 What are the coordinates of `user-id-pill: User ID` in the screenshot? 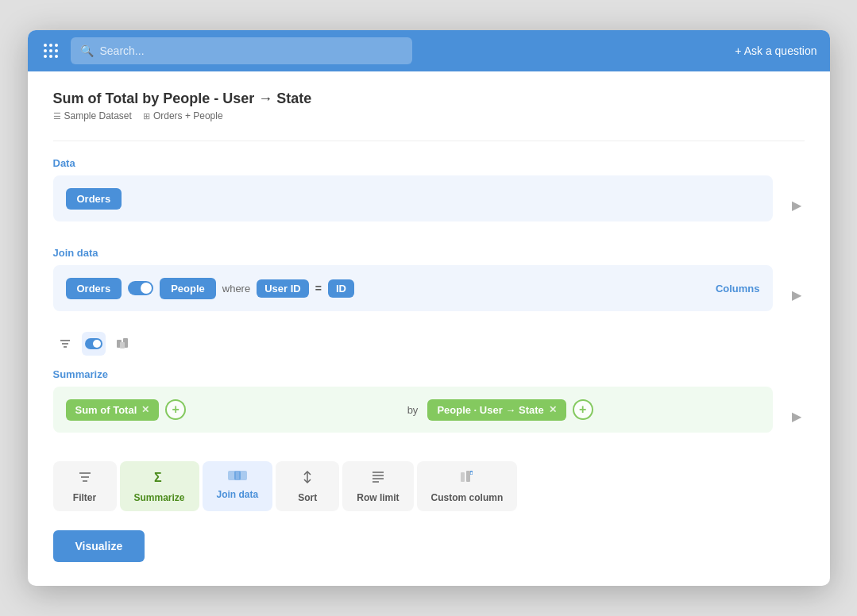 It's located at (283, 289).